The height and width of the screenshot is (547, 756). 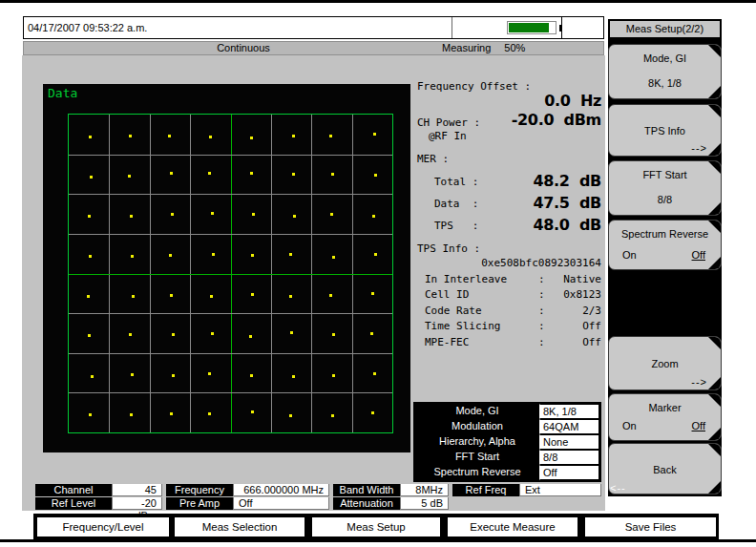 I want to click on settings-summary-table: Mode, GI8K, 1/8Modulation64QAMHierarchy,…, so click(x=508, y=442).